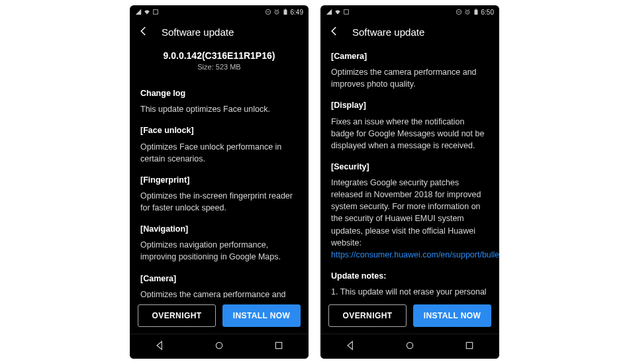 The width and height of the screenshot is (629, 364). What do you see at coordinates (284, 12) in the screenshot?
I see `status-right-icons: 6:49` at bounding box center [284, 12].